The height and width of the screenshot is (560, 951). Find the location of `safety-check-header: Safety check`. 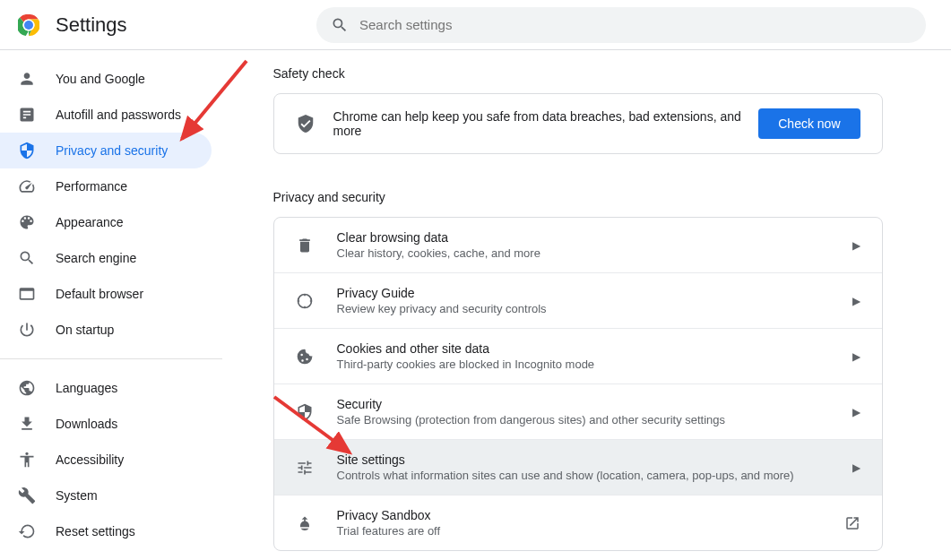

safety-check-header: Safety check is located at coordinates (578, 73).